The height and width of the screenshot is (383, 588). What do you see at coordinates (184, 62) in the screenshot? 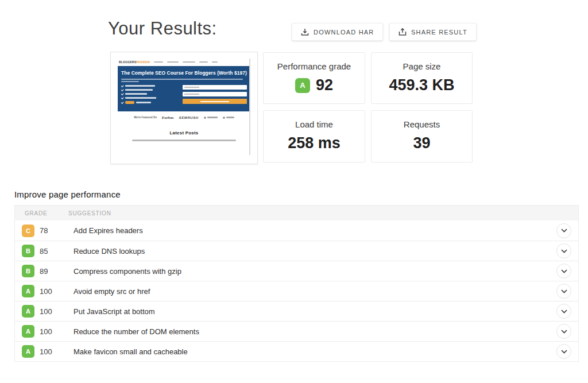
I see `preview-navbar: BLOGGERSPASSION` at bounding box center [184, 62].